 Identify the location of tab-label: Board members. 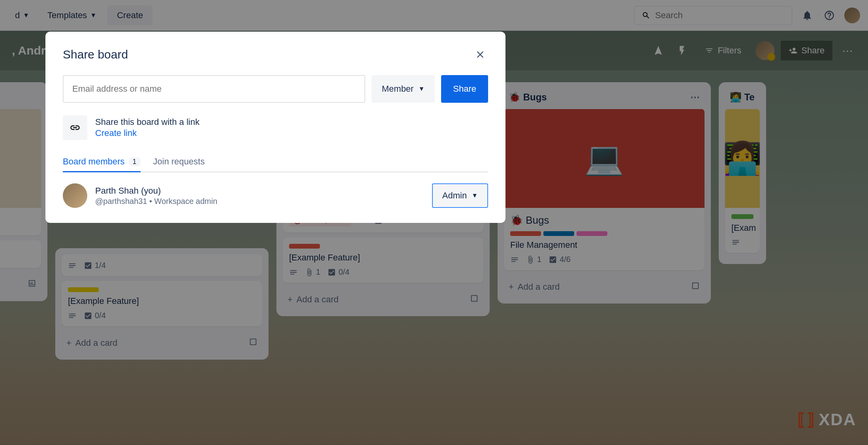
(94, 162).